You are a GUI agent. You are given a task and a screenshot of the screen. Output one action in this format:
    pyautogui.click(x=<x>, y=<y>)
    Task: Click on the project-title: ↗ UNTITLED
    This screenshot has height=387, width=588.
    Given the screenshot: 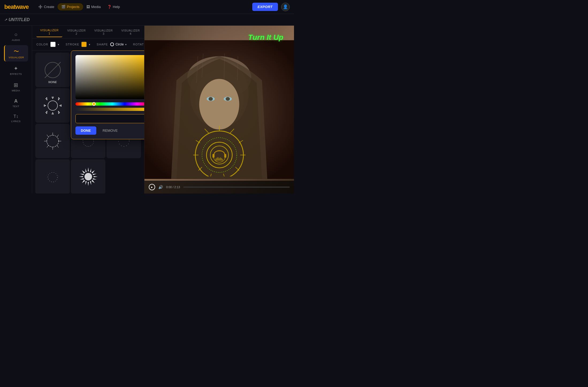 What is the action you would take?
    pyautogui.click(x=17, y=20)
    